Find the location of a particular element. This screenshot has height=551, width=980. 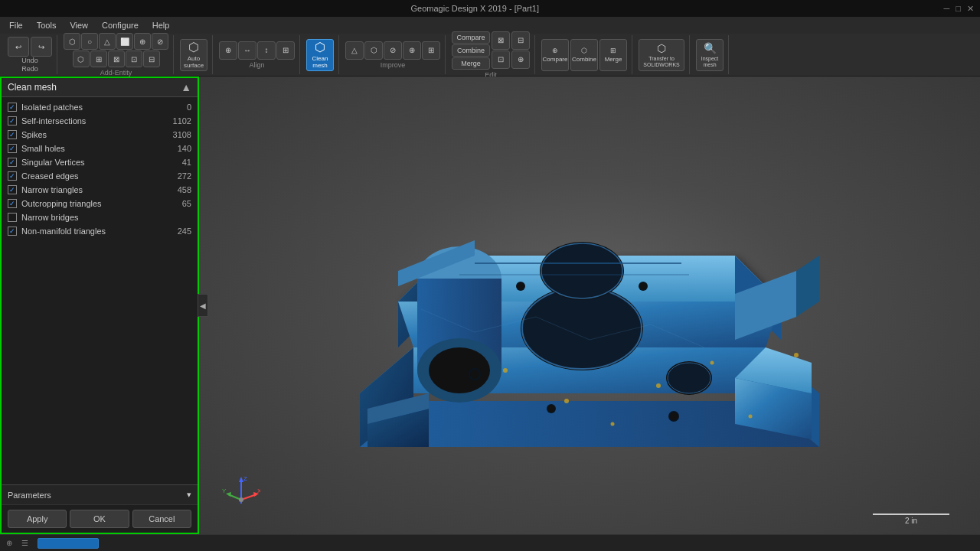

tb-btn-3: △ is located at coordinates (107, 41).